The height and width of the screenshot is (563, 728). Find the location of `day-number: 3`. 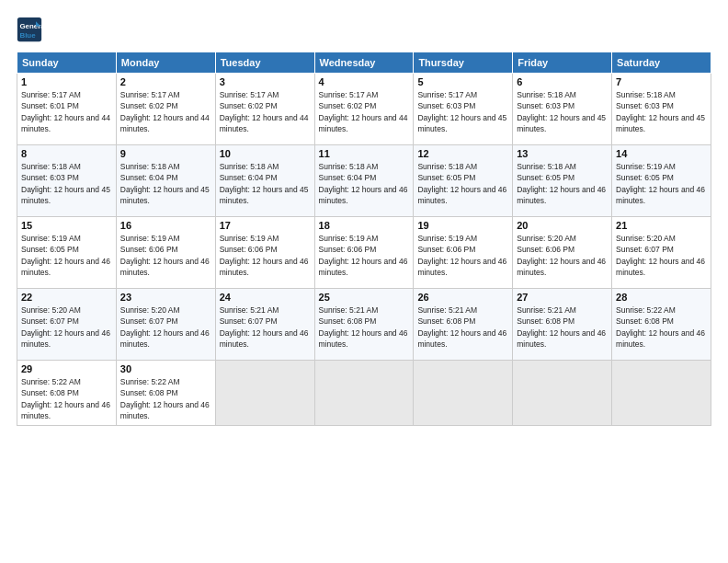

day-number: 3 is located at coordinates (265, 82).